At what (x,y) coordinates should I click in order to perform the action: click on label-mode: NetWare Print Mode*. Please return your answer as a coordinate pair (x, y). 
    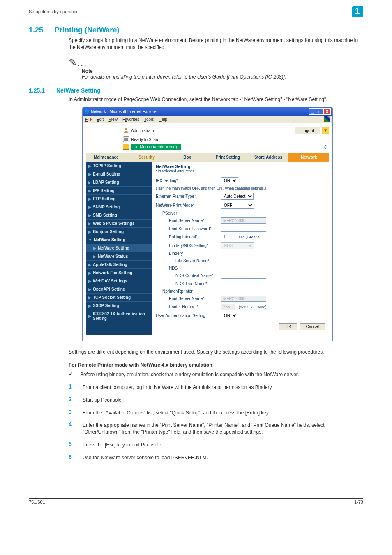
    Looking at the image, I should click on (187, 206).